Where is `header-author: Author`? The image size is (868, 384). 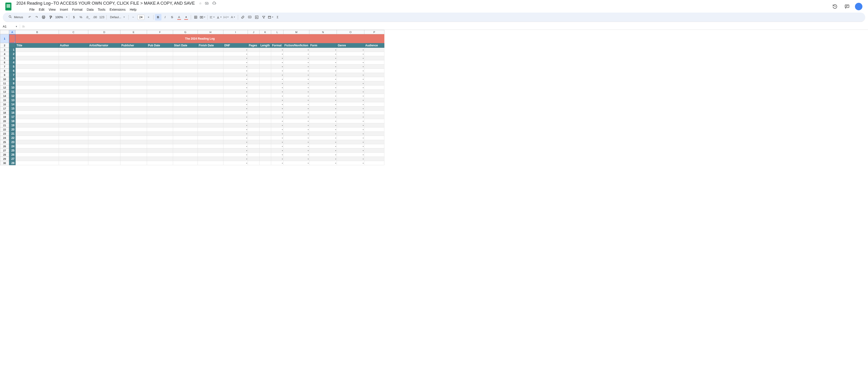
header-author: Author is located at coordinates (73, 46).